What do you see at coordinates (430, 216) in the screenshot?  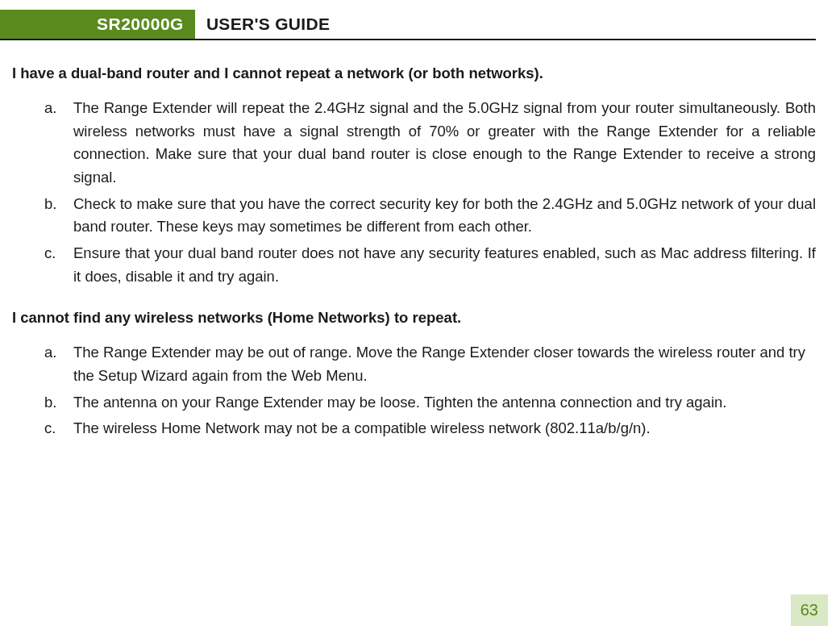 I see `list-item: b. Check to make sure that you have the …` at bounding box center [430, 216].